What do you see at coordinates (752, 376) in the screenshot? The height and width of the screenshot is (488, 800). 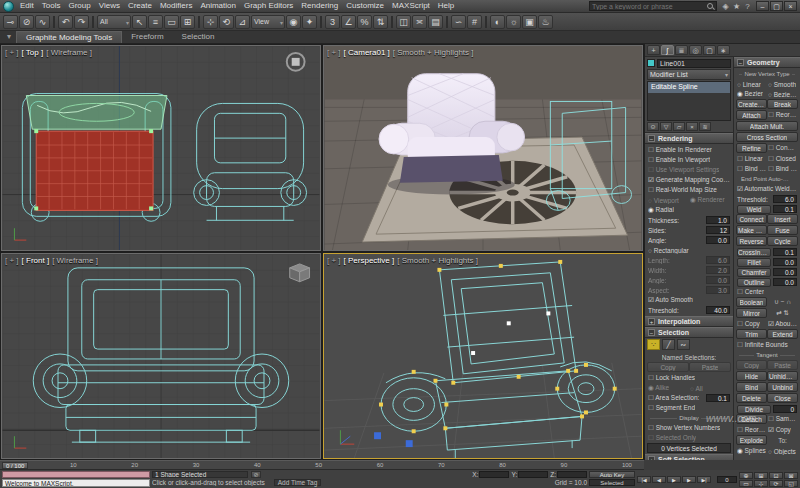 I see `geometry-item: Hide` at bounding box center [752, 376].